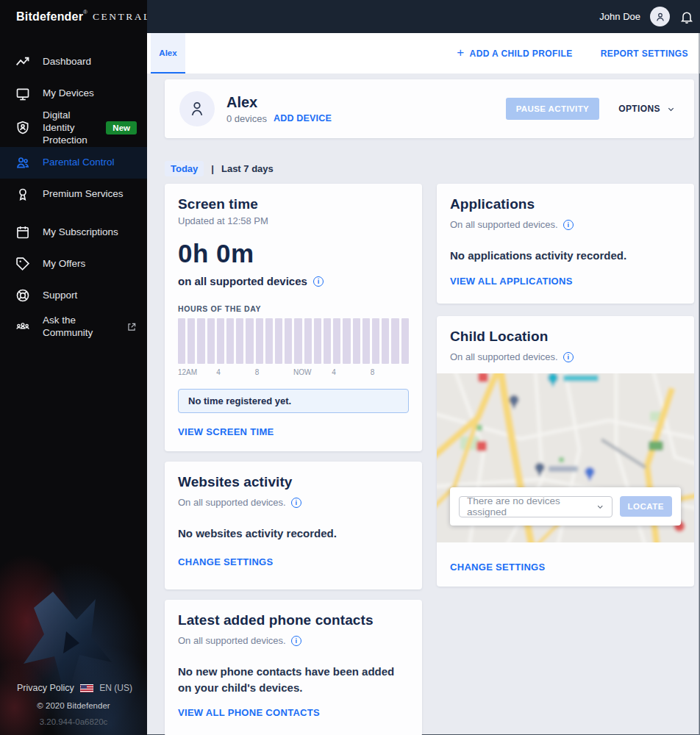 This screenshot has width=700, height=735. What do you see at coordinates (293, 482) in the screenshot?
I see `websites-title: Websites activity` at bounding box center [293, 482].